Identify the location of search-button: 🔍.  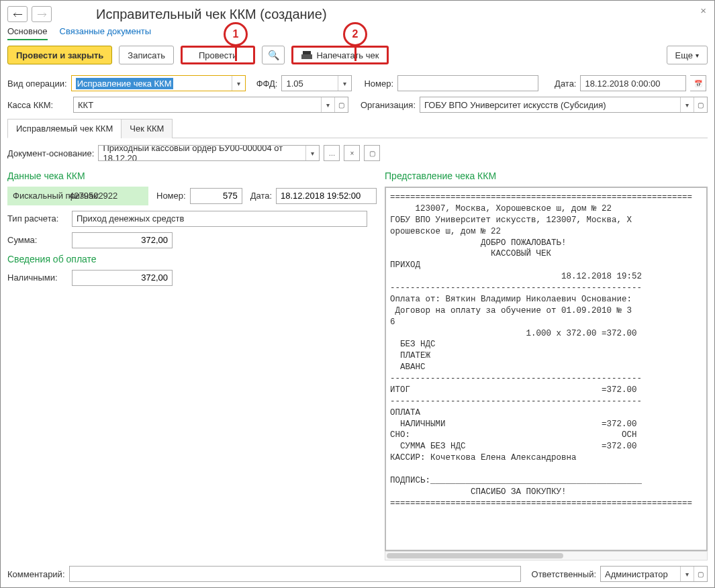
(273, 55).